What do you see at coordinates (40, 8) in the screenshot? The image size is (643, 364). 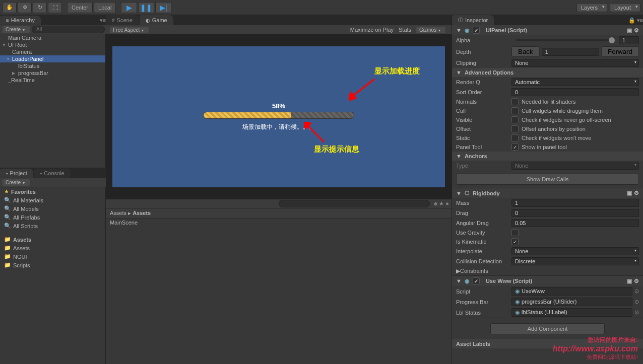 I see `rotate-tool: ↻` at bounding box center [40, 8].